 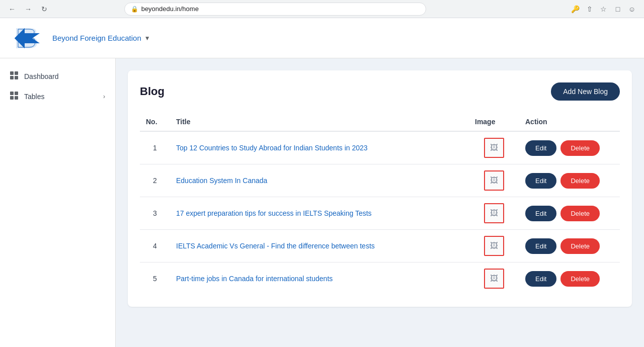 I want to click on forward-button: →, so click(x=28, y=9).